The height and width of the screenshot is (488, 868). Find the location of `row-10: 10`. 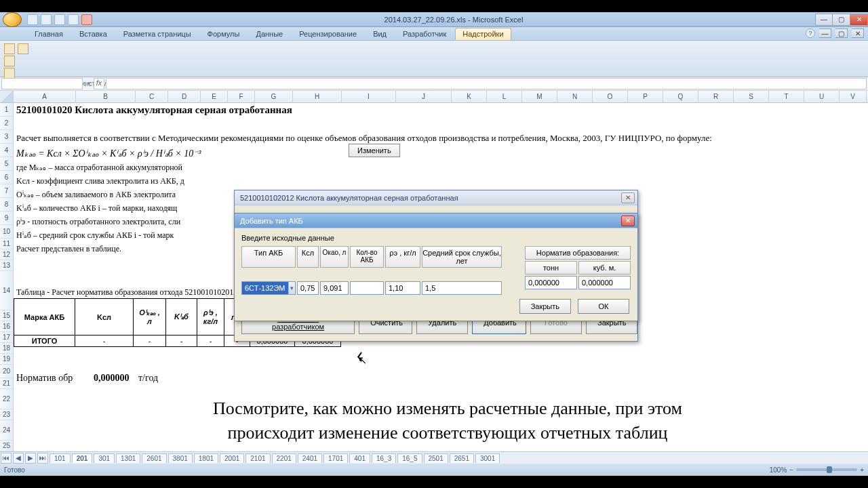

row-10: 10 is located at coordinates (7, 232).